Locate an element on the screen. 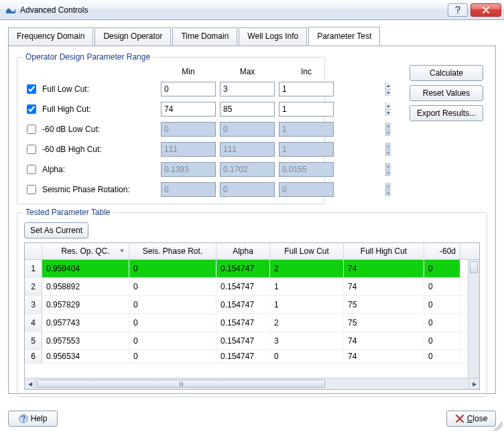 Image resolution: width=504 pixels, height=432 pixels. cell-res-op-qc: 0.958892 is located at coordinates (86, 287).